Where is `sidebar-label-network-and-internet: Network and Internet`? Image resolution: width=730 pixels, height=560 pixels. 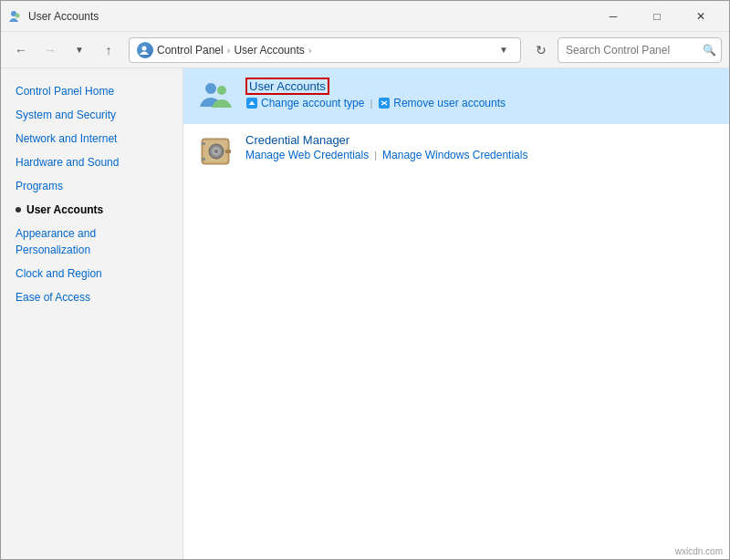
sidebar-label-network-and-internet: Network and Internet is located at coordinates (66, 139).